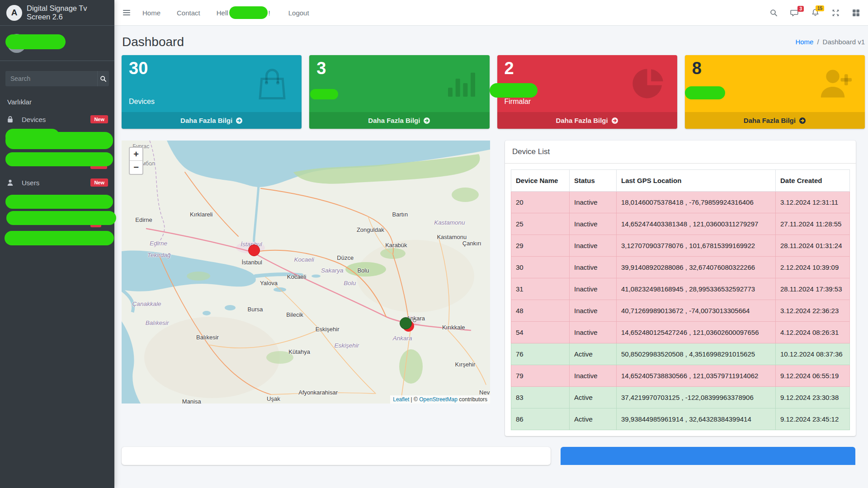 Image resolution: width=868 pixels, height=488 pixels. Describe the element at coordinates (336, 456) in the screenshot. I see `bottom-card-left` at that location.